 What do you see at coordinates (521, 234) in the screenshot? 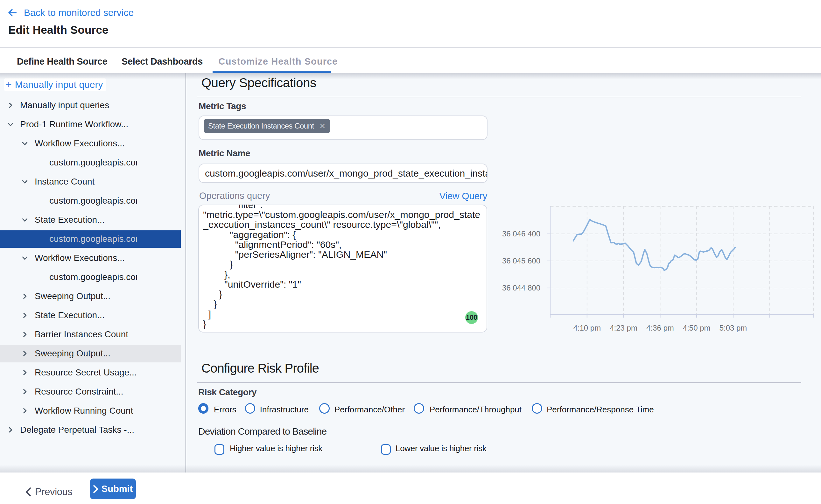
I see `svg-text: 36 046 400` at bounding box center [521, 234].